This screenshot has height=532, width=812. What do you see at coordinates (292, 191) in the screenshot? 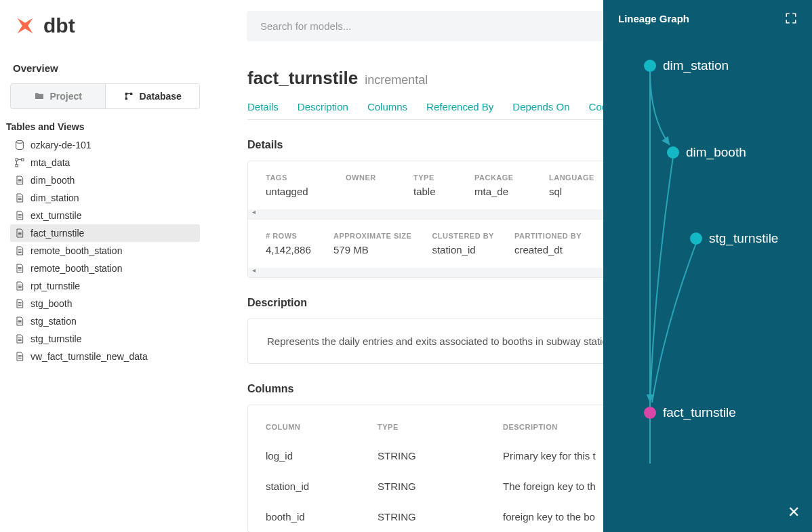
I see `details-value-tags: untagged` at bounding box center [292, 191].